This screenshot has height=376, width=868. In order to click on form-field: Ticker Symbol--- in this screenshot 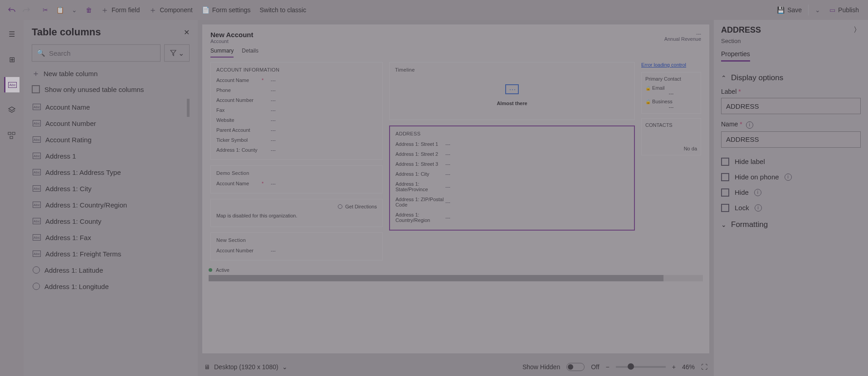, I will do `click(297, 140)`.